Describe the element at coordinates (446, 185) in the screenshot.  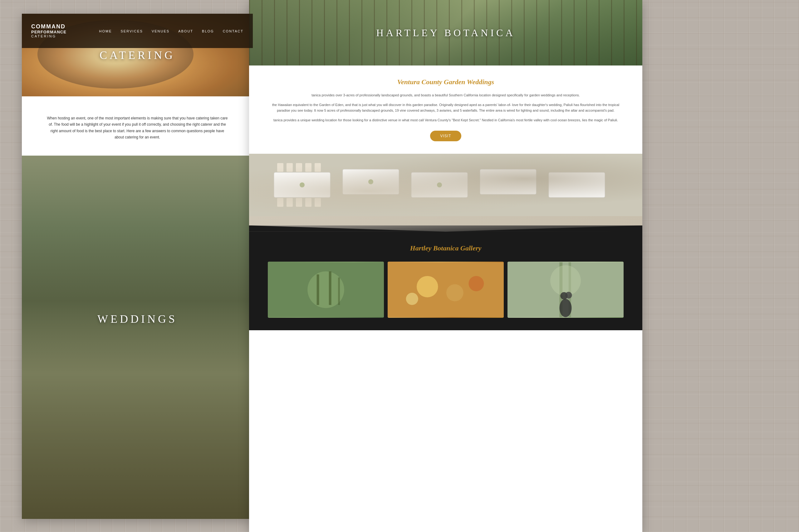
I see `reception-image` at that location.